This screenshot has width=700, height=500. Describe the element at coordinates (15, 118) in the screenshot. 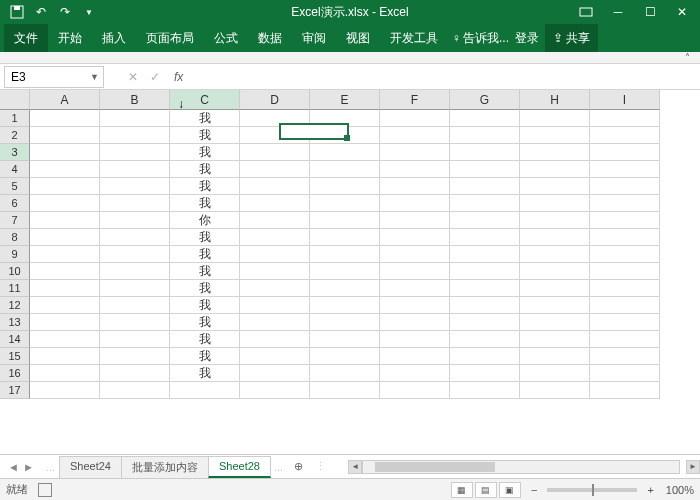

I see `row-header-1: 1` at that location.